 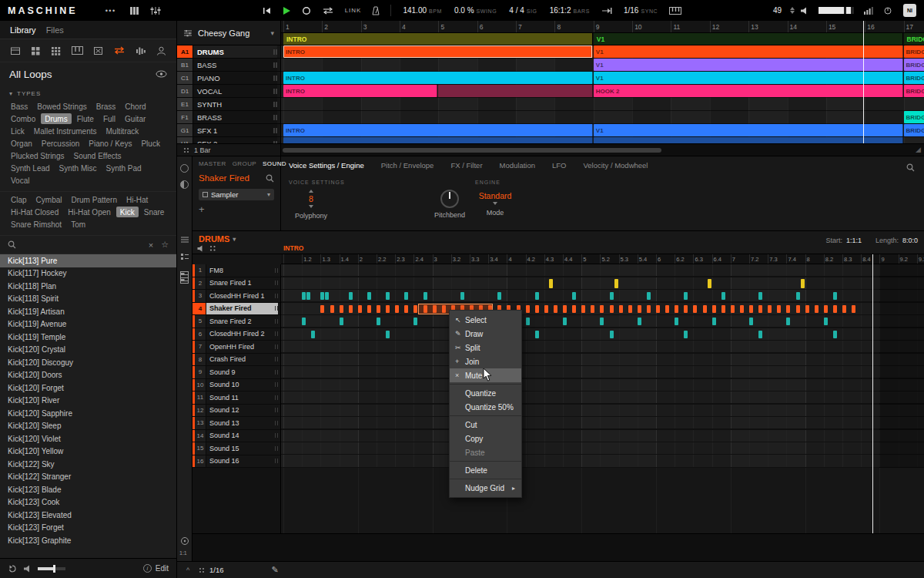 I want to click on type-tag-synth-lead: Synth Lead, so click(x=31, y=168).